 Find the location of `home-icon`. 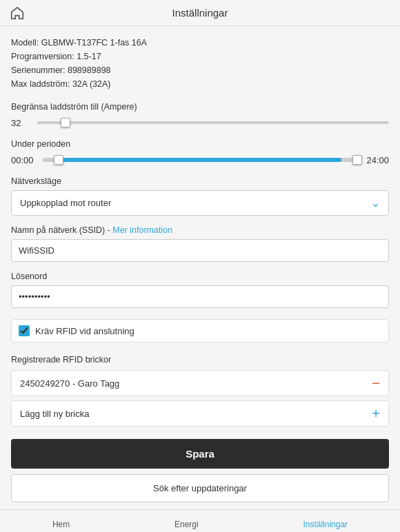

home-icon is located at coordinates (17, 13).